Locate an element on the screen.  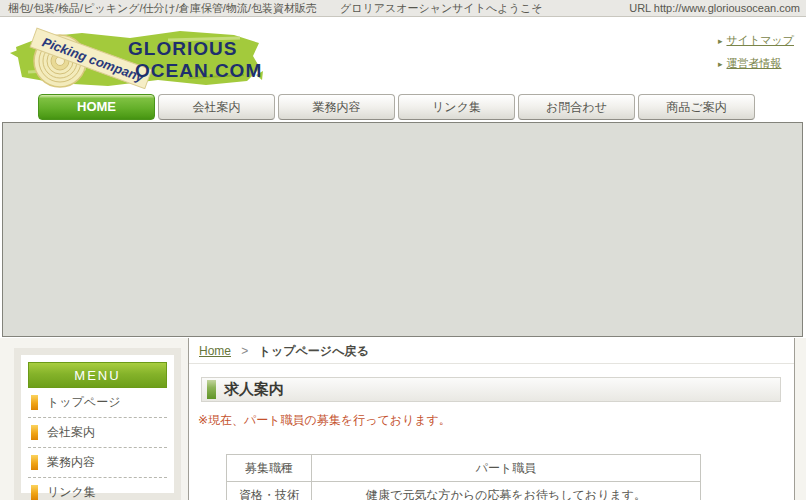
header-links: ▸サイトマップ ▸運営者情報 is located at coordinates (756, 56).